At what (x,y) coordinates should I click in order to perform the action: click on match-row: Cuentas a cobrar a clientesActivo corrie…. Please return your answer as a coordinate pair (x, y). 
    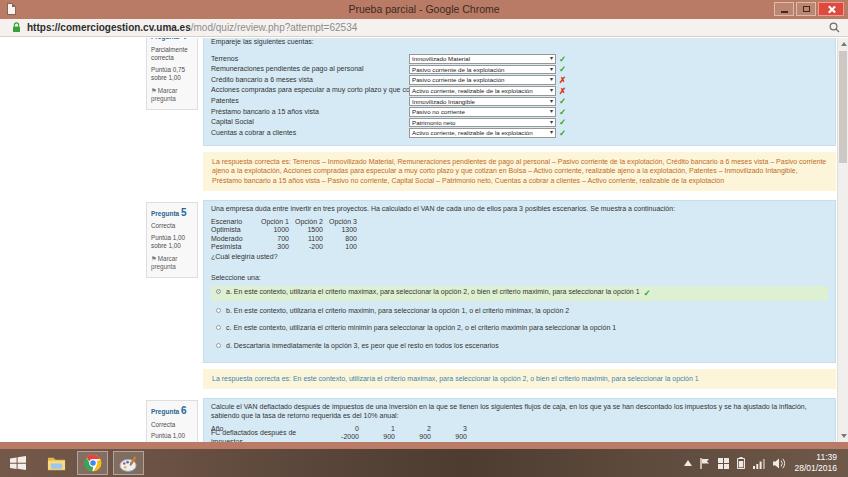
    Looking at the image, I should click on (520, 134).